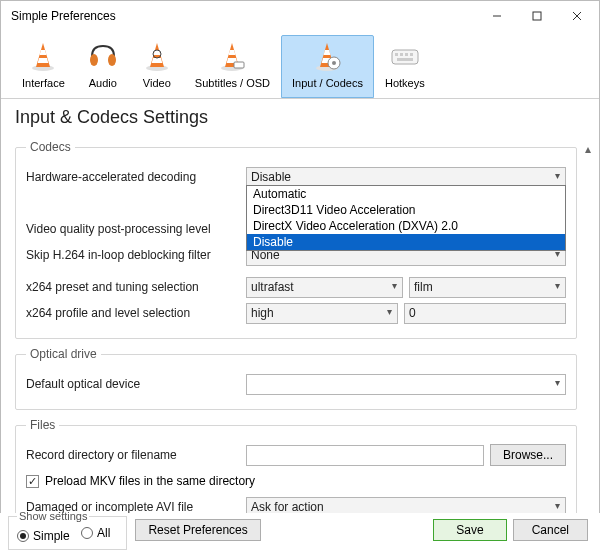  What do you see at coordinates (300, 533) in the screenshot?
I see `footer: Show settings Simple All Reset Preferenc…` at bounding box center [300, 533].